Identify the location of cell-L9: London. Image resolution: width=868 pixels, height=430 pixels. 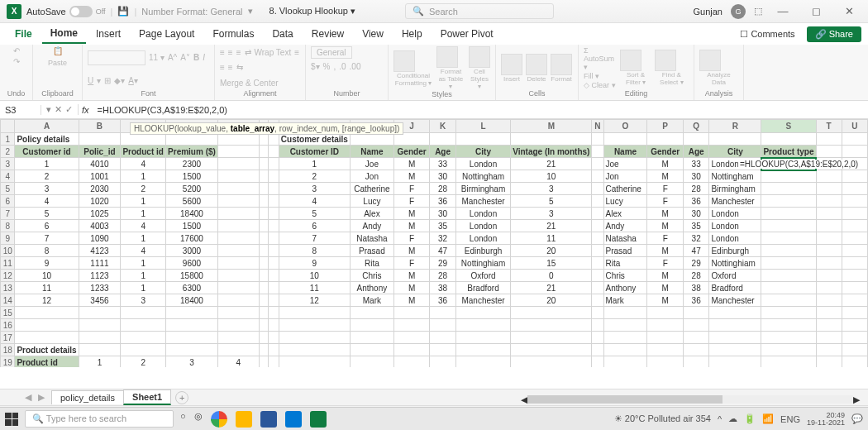
(483, 238).